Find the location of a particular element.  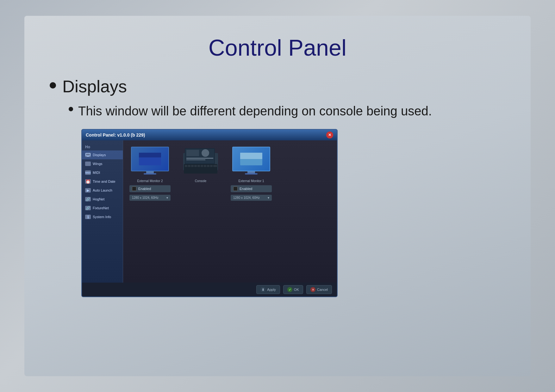

nav-label-midi: MIDI is located at coordinates (96, 173).